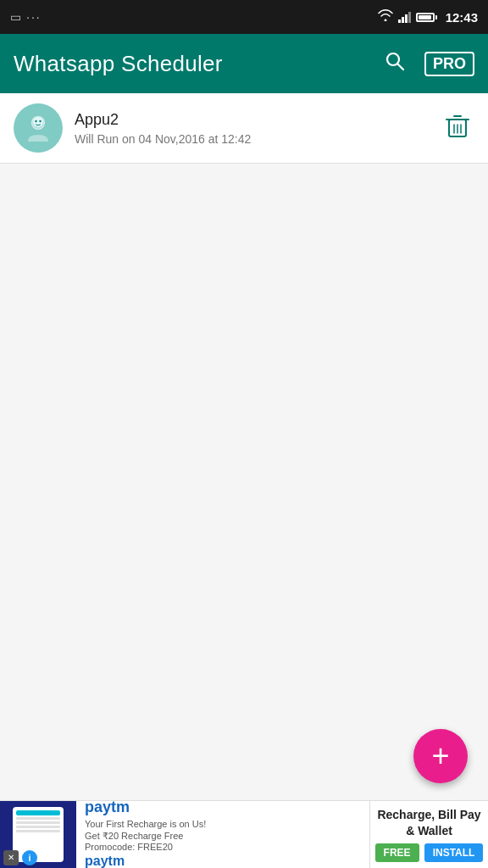  Describe the element at coordinates (223, 861) in the screenshot. I see `ad-logo-text: paytm` at that location.